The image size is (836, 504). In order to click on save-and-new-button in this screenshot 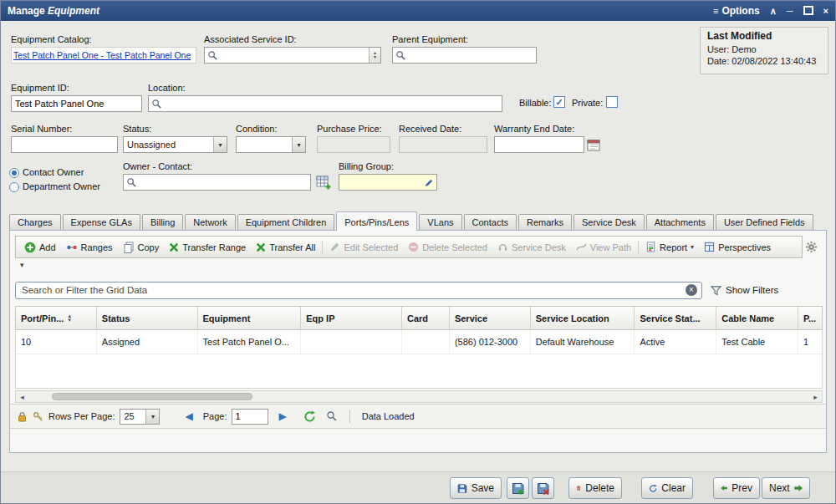, I will do `click(518, 488)`.